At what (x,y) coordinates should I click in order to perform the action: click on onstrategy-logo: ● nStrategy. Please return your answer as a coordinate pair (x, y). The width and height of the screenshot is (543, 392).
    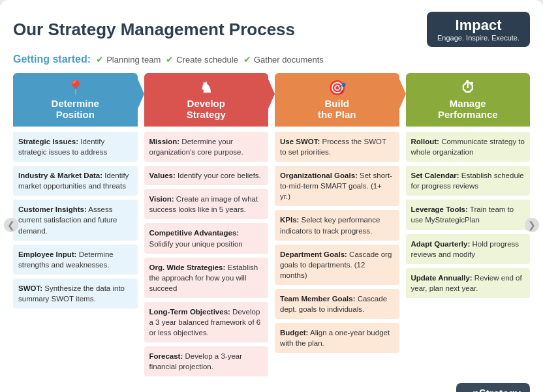
    Looking at the image, I should click on (493, 387).